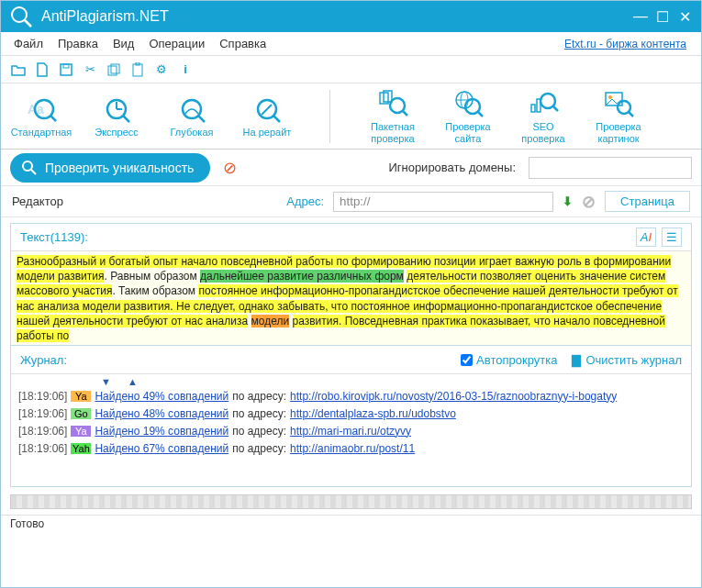 Image resolution: width=702 pixels, height=588 pixels. Describe the element at coordinates (28, 44) in the screenshot. I see `menu-file: Файл` at that location.